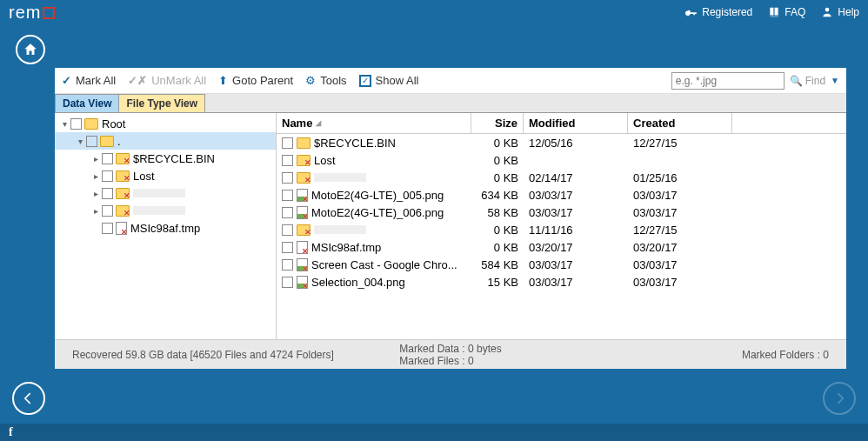  I want to click on file-name: Selection_004.png, so click(358, 282).